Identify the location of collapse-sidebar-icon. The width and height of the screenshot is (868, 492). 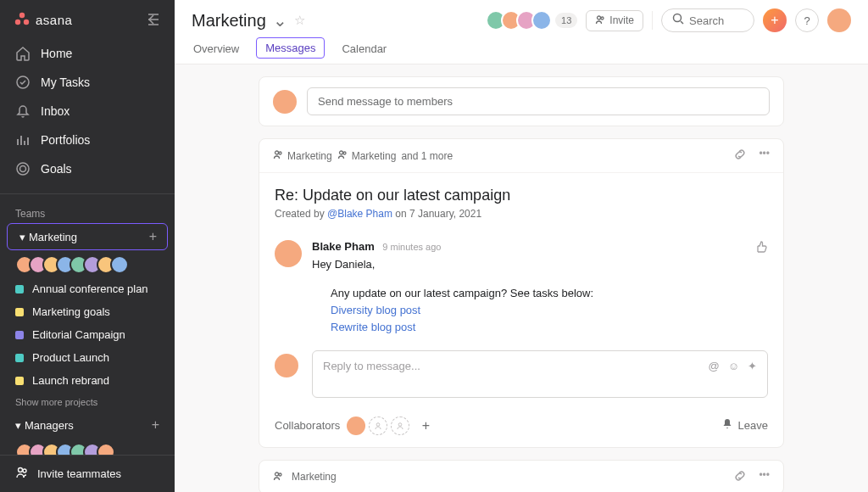
(153, 20).